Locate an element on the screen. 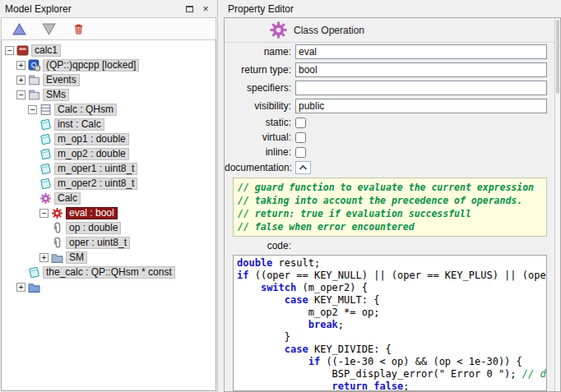  close-panel-button: × is located at coordinates (206, 8).